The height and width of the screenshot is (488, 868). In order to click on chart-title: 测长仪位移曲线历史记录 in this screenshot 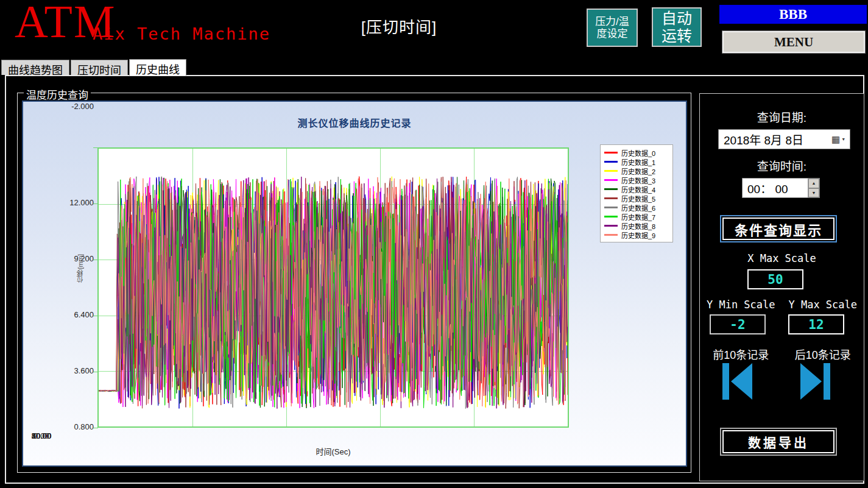, I will do `click(355, 122)`.